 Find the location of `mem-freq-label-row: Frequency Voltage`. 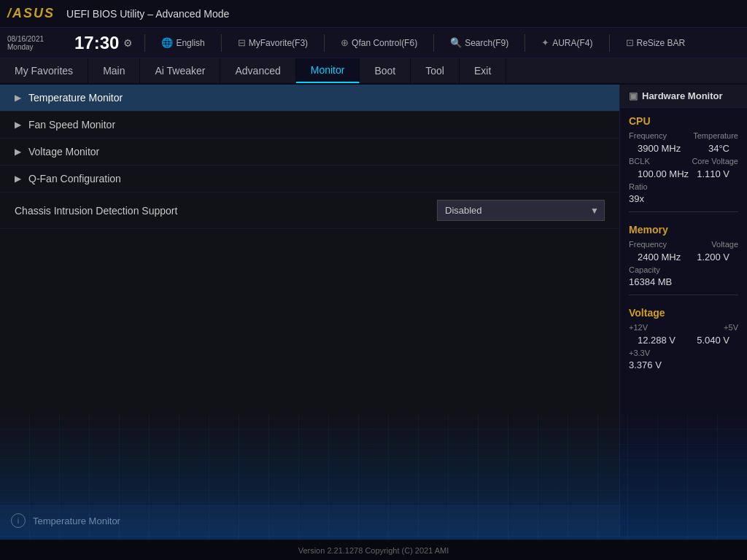

mem-freq-label-row: Frequency Voltage is located at coordinates (684, 244).